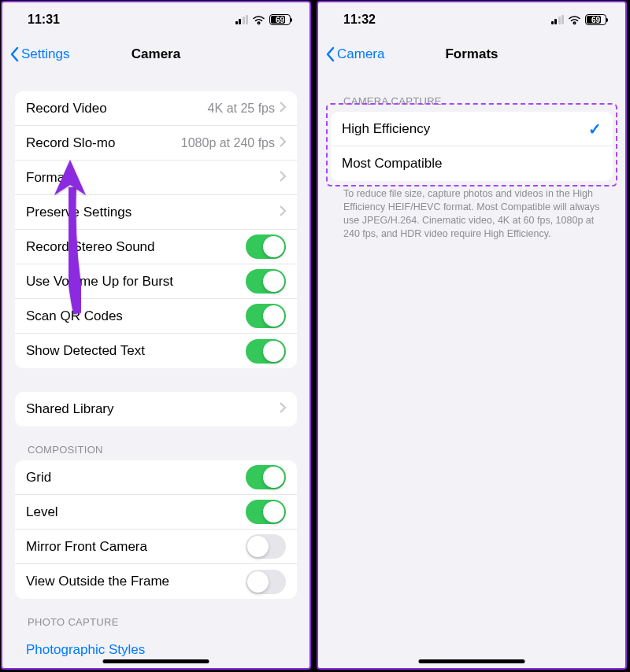 This screenshot has width=630, height=672. I want to click on view-outside-toggle, so click(266, 582).